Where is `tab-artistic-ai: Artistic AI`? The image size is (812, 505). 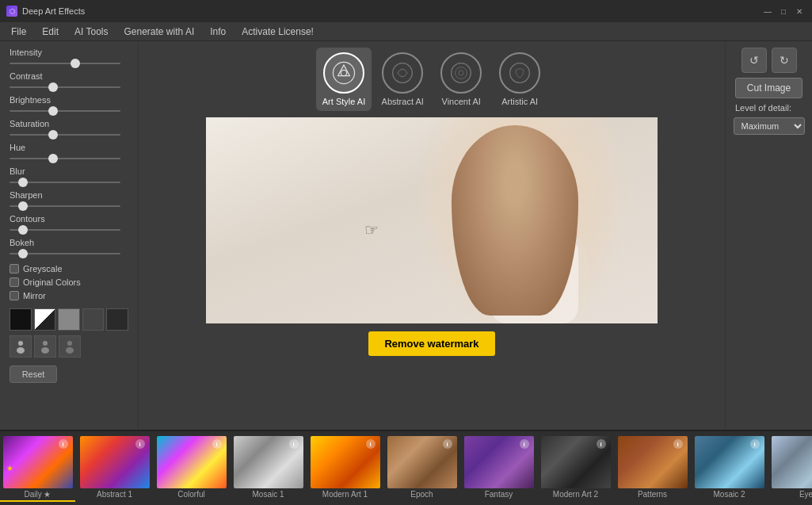 tab-artistic-ai: Artistic AI is located at coordinates (520, 79).